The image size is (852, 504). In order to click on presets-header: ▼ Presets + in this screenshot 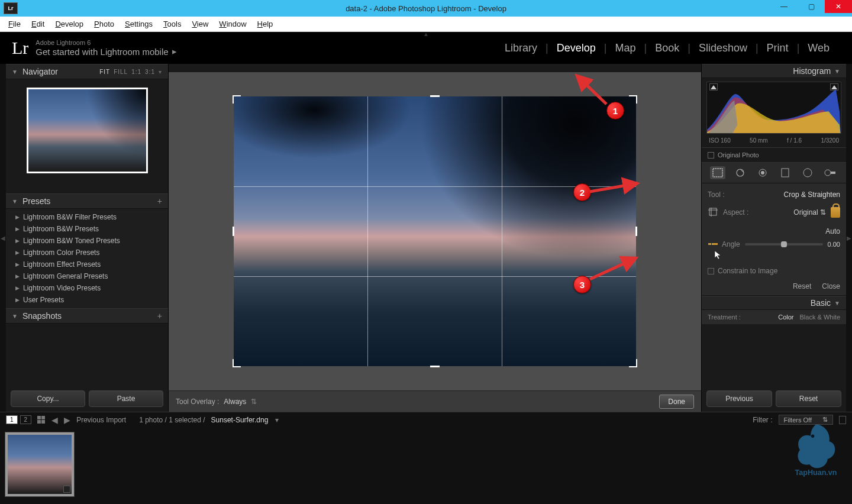, I will do `click(87, 201)`.